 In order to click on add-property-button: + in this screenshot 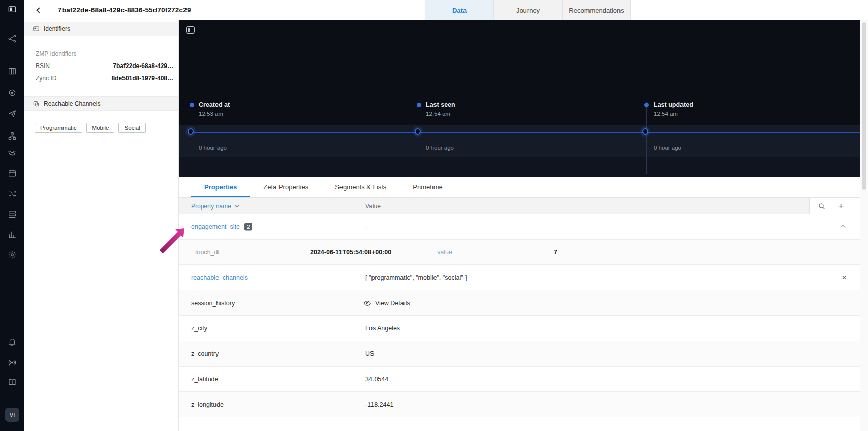, I will do `click(841, 206)`.